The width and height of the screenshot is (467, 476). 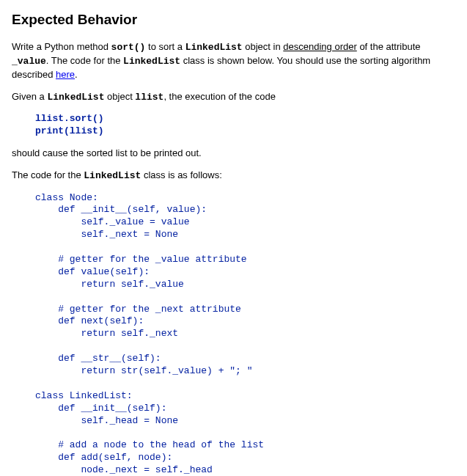 What do you see at coordinates (233, 97) in the screenshot?
I see `paragraph-given: Given a LinkedList object llist, the exe…` at bounding box center [233, 97].